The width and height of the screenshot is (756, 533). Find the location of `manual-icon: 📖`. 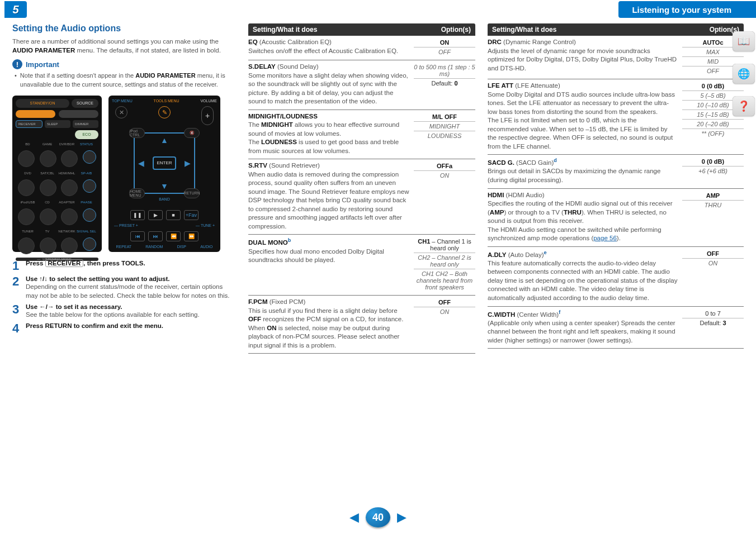

manual-icon: 📖 is located at coordinates (744, 41).